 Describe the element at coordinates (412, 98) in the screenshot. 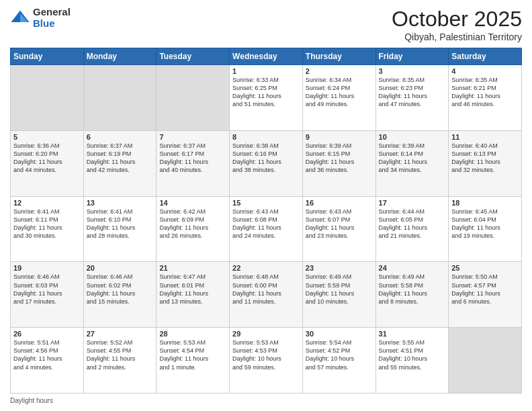

I see `calendar-cell: 3Sunrise: 6:35 AM Sunset: 6:23 PM Daylig…` at that location.